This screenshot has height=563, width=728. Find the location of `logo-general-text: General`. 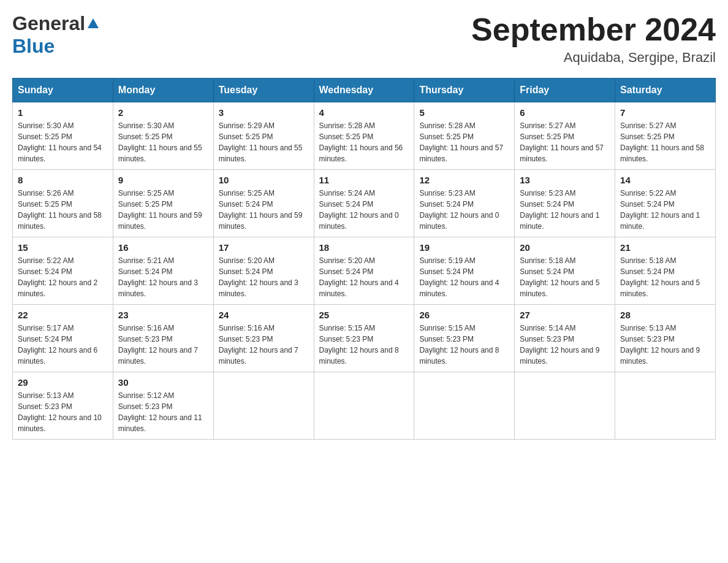

logo-general-text: General is located at coordinates (49, 23).